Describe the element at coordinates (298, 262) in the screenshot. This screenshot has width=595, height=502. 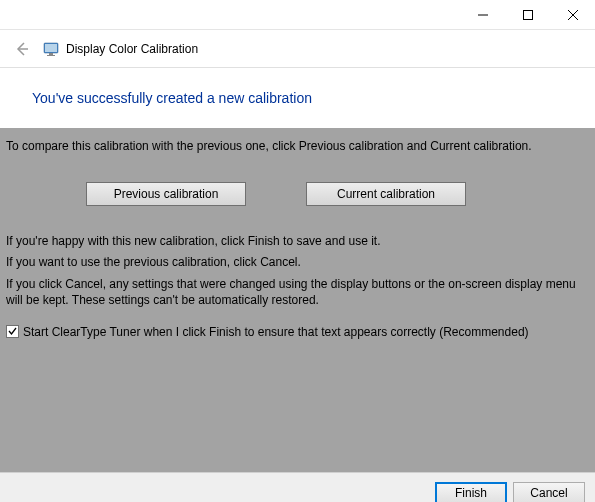
I see `cancel-info-text: If you want to use the previous calibrat…` at that location.